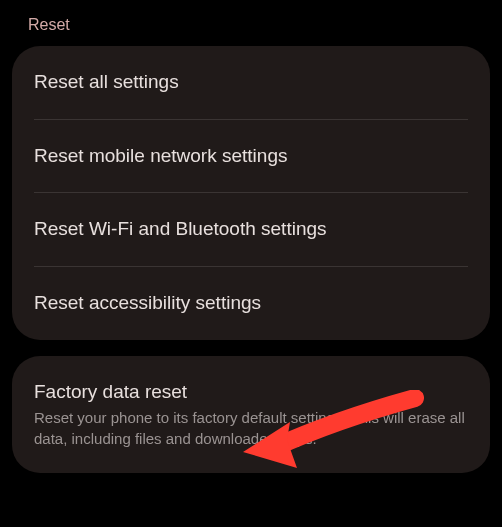  I want to click on reset-mobile-network-item: Reset mobile network settings, so click(251, 156).